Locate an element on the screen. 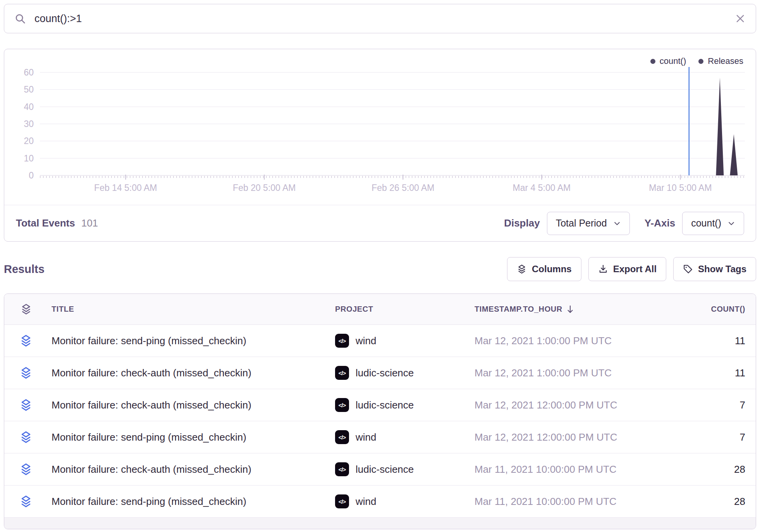 Image resolution: width=760 pixels, height=532 pixels. svg-text: 30 is located at coordinates (29, 124).